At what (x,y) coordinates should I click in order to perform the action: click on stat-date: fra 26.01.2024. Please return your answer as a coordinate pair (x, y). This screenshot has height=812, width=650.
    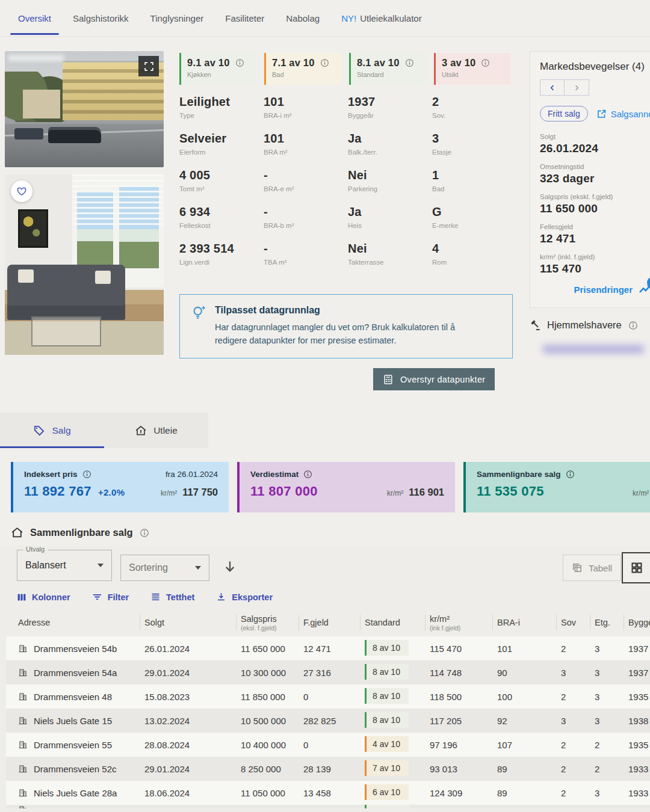
    Looking at the image, I should click on (191, 474).